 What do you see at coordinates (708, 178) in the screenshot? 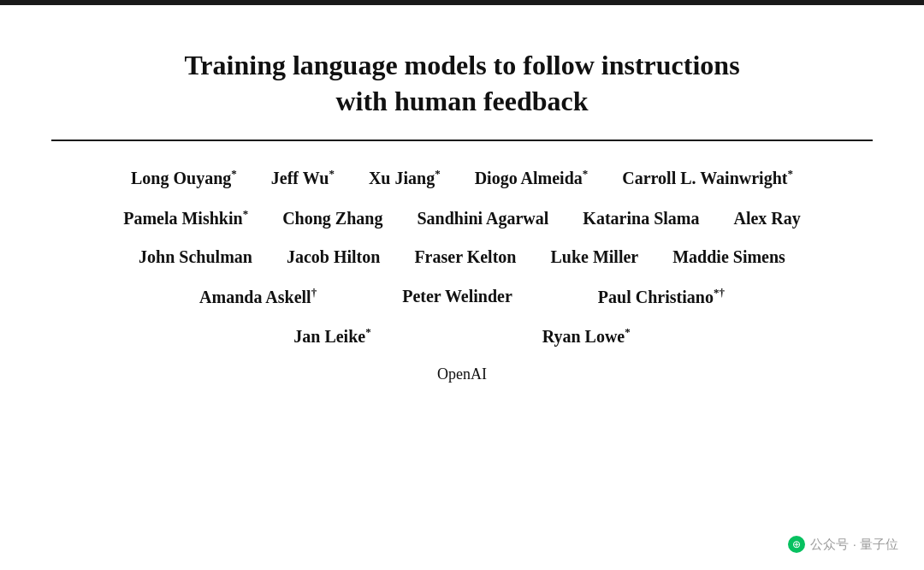
I see `author-carroll-wainwright: Carroll L. Wainwright*` at bounding box center [708, 178].